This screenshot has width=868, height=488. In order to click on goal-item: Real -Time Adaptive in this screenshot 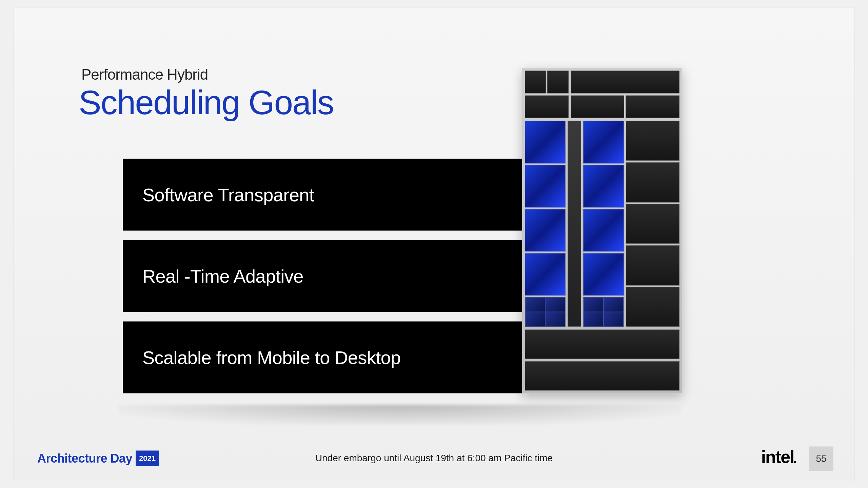, I will do `click(323, 276)`.